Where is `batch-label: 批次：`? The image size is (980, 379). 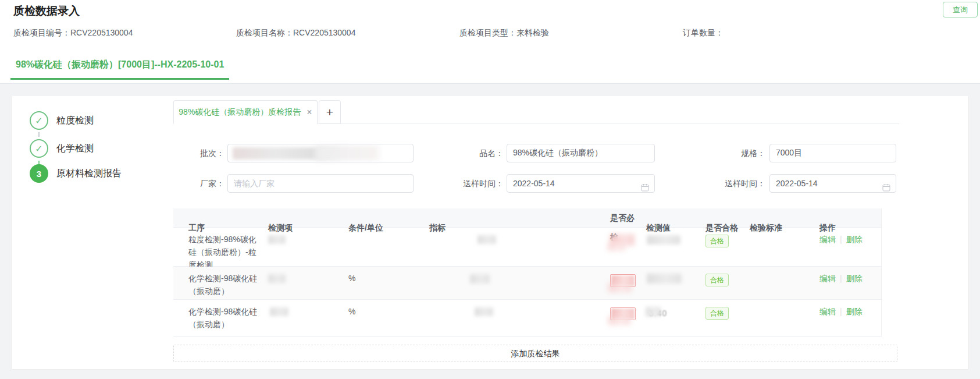
batch-label: 批次： is located at coordinates (198, 153).